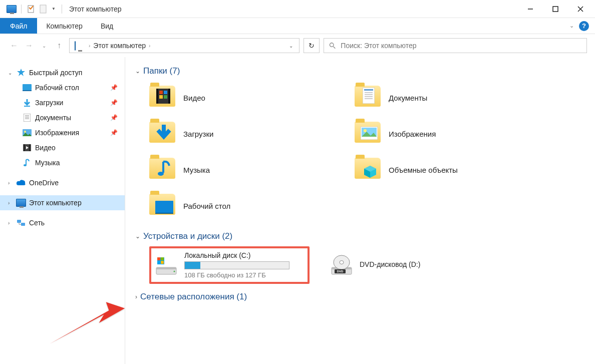  I want to click on search-icon, so click(333, 46).